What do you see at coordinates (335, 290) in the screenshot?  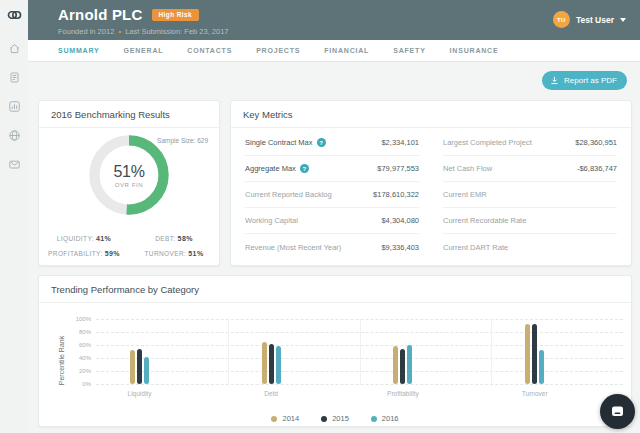 I see `trending-title: Trending Performance by Category` at bounding box center [335, 290].